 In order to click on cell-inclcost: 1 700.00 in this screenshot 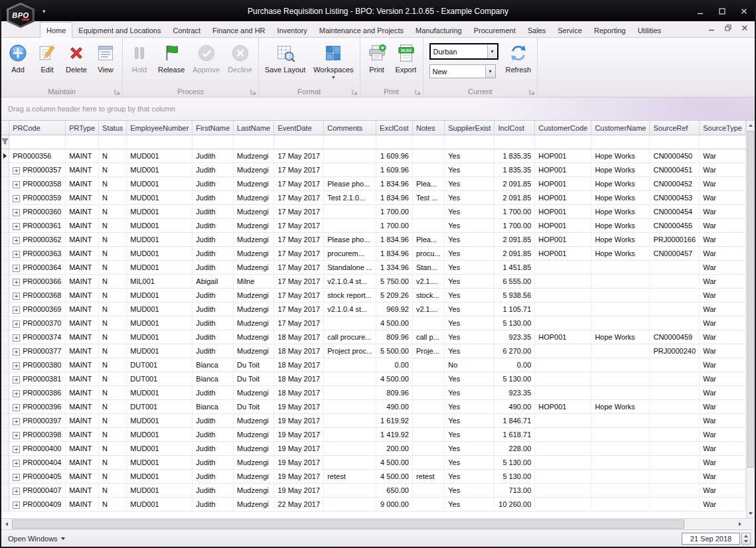, I will do `click(515, 226)`.